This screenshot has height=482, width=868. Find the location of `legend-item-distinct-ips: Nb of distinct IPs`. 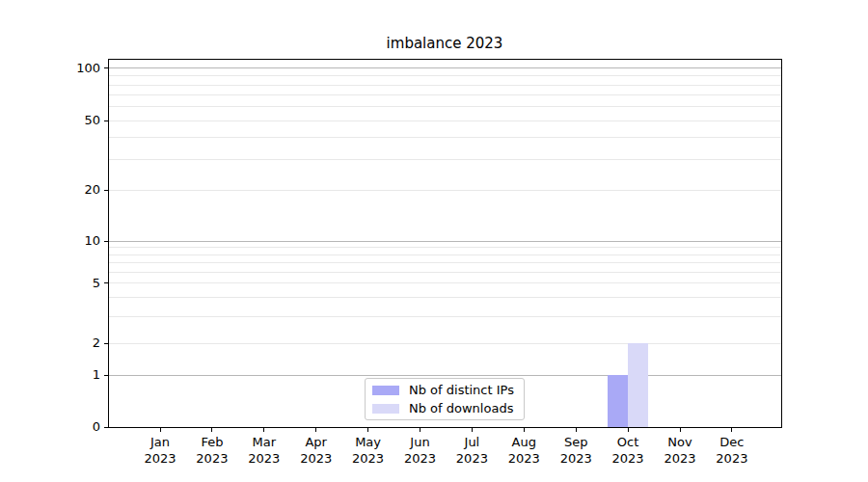

legend-item-distinct-ips: Nb of distinct IPs is located at coordinates (445, 389).